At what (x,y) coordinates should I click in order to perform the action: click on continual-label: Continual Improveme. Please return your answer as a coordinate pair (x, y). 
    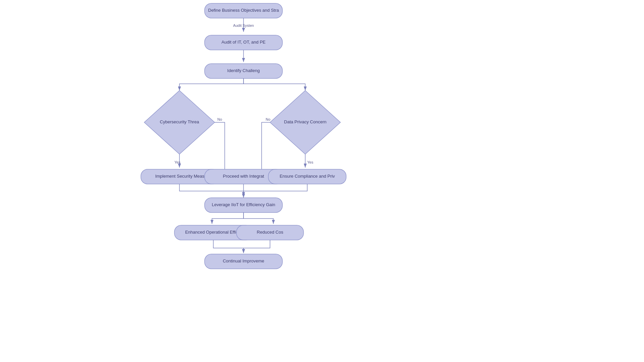
    Looking at the image, I should click on (244, 261).